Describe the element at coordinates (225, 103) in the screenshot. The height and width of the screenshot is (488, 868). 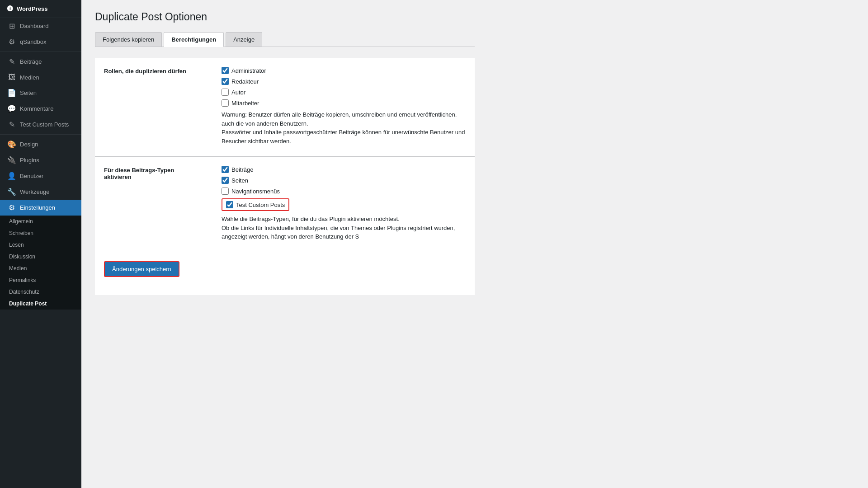
I see `mitarbeiter-checkbox` at that location.